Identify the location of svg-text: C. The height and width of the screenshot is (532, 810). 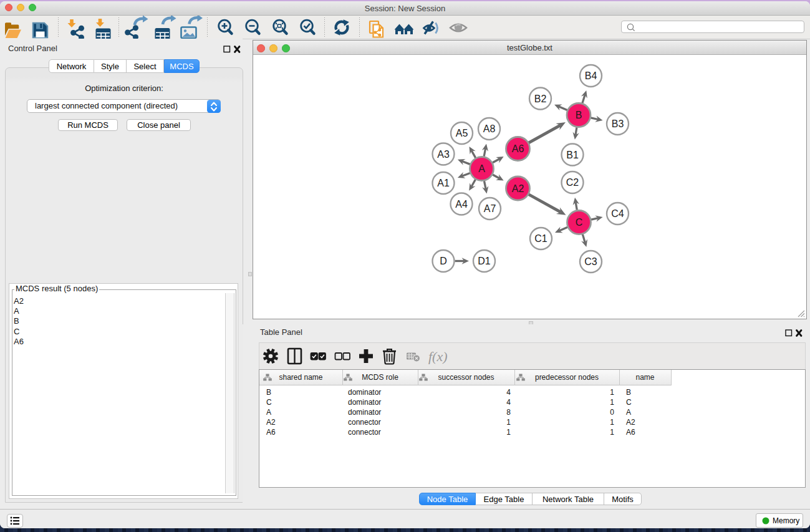
(579, 222).